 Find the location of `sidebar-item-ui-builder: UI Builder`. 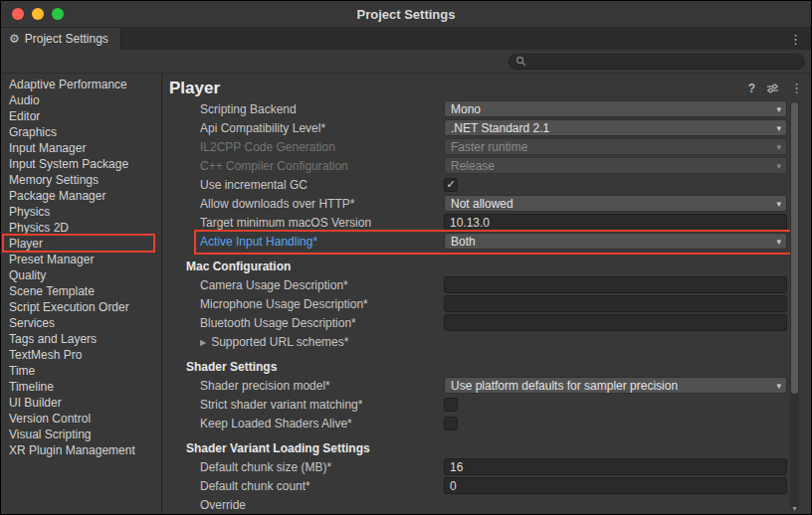

sidebar-item-ui-builder: UI Builder is located at coordinates (82, 403).